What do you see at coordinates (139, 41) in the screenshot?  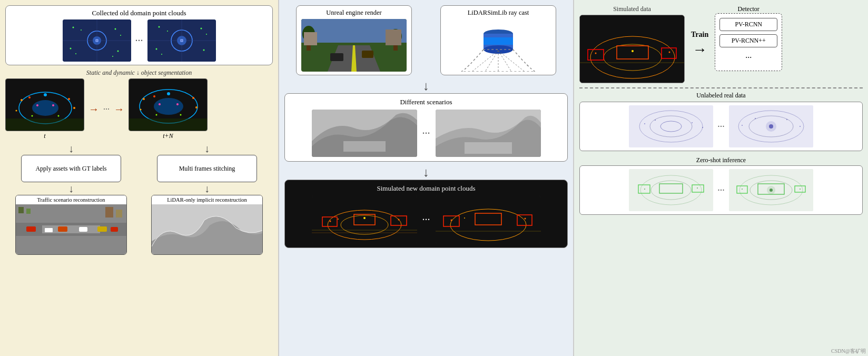 I see `point-cloud-row: ···` at bounding box center [139, 41].